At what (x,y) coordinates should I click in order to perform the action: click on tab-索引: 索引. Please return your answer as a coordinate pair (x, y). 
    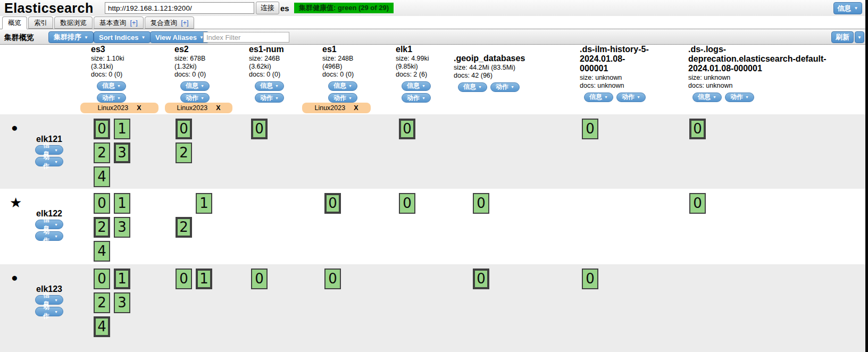
    Looking at the image, I should click on (40, 22).